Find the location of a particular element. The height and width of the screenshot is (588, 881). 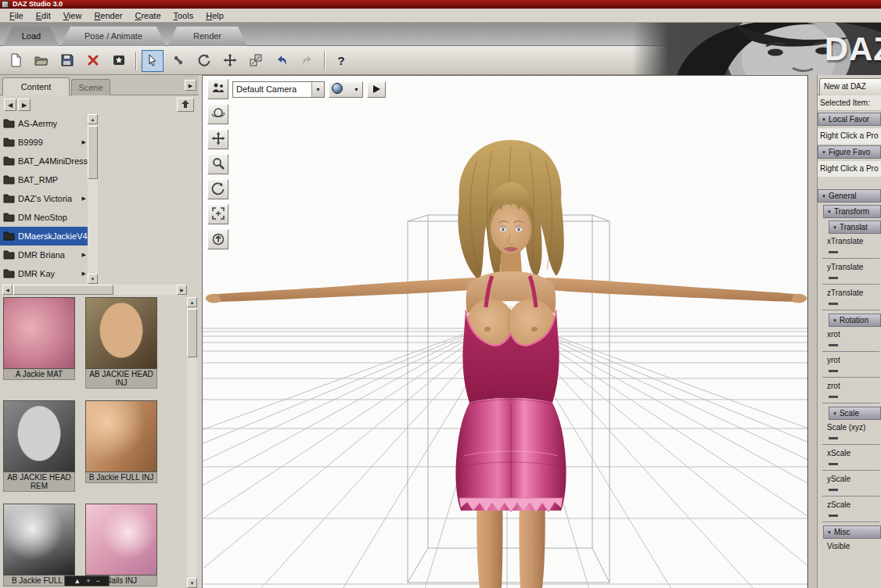

thumbnail-size-bar: ▲ + − is located at coordinates (87, 581).